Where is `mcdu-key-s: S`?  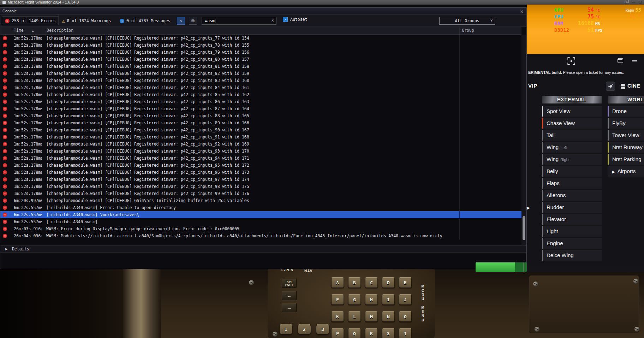
mcdu-key-s: S is located at coordinates (388, 333).